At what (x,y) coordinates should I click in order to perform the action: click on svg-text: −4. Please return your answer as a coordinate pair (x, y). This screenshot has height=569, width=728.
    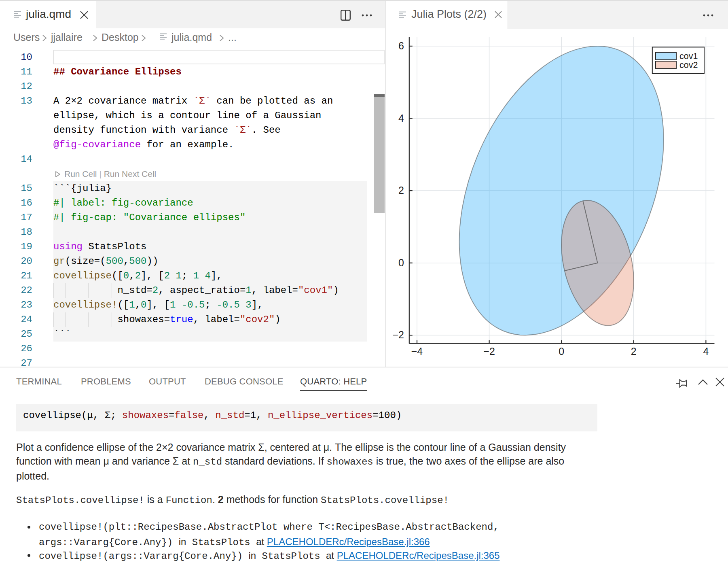
    Looking at the image, I should click on (417, 351).